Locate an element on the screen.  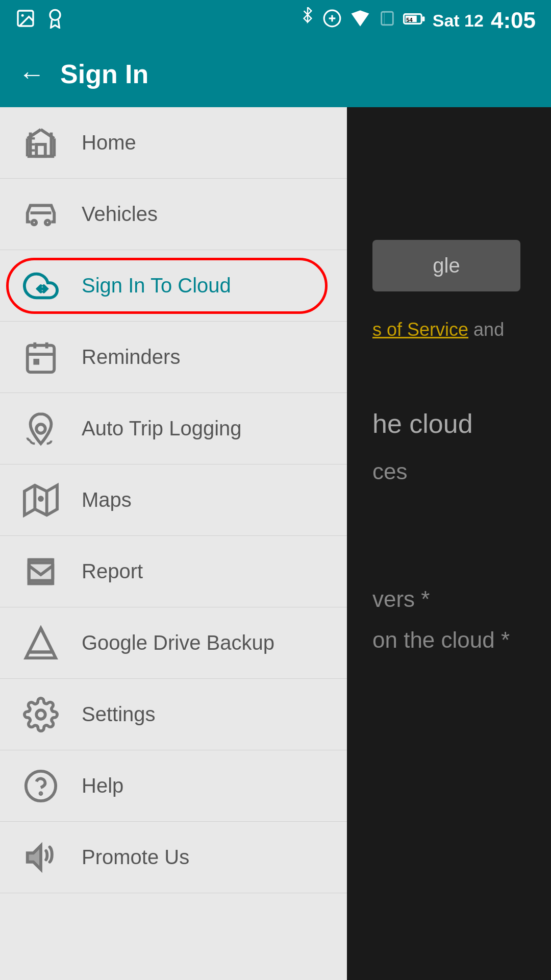
image-icon is located at coordinates (26, 20).